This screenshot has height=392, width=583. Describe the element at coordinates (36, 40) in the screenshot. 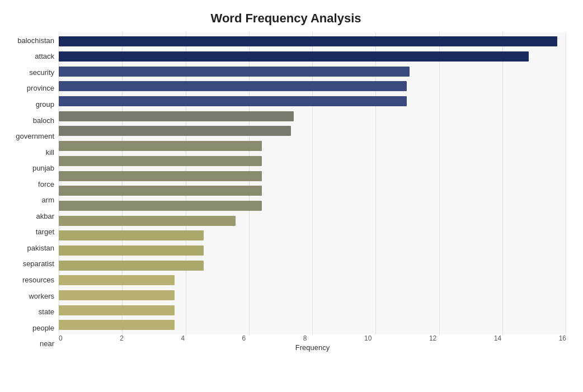

I see `y-label: balochistan` at that location.